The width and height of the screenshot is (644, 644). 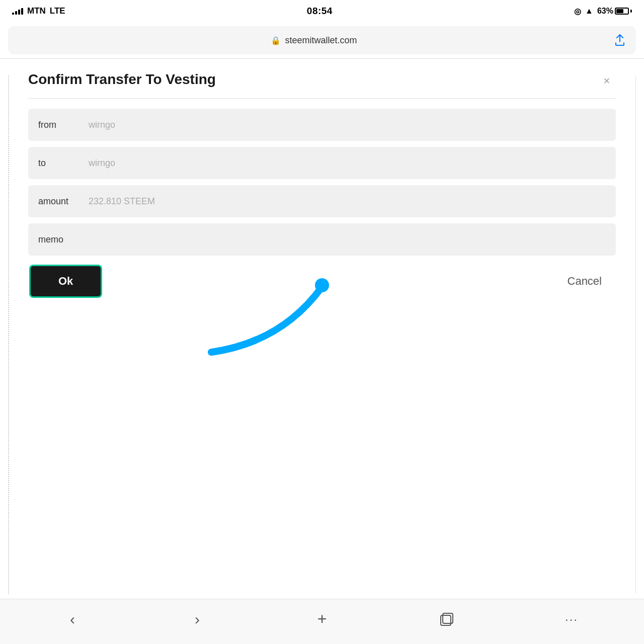 I want to click on url-text: steemitwallet.com, so click(x=321, y=40).